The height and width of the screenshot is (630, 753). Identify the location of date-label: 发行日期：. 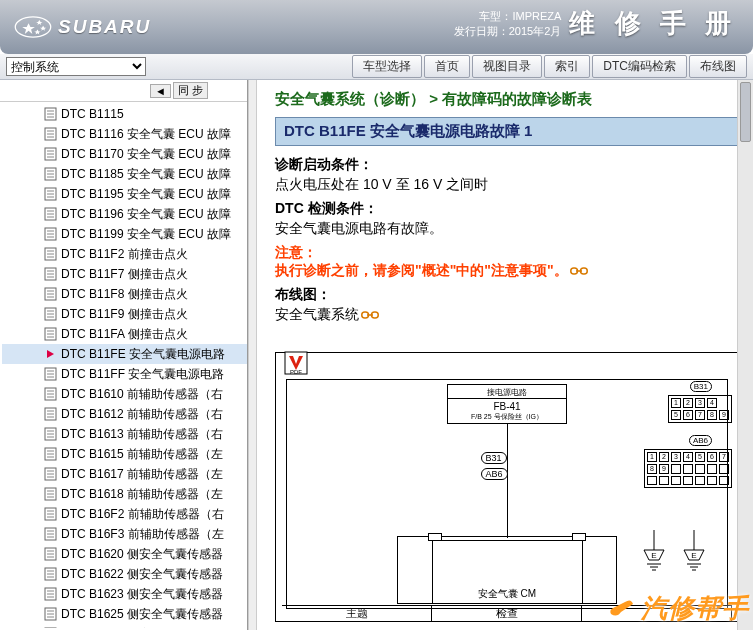
(482, 31).